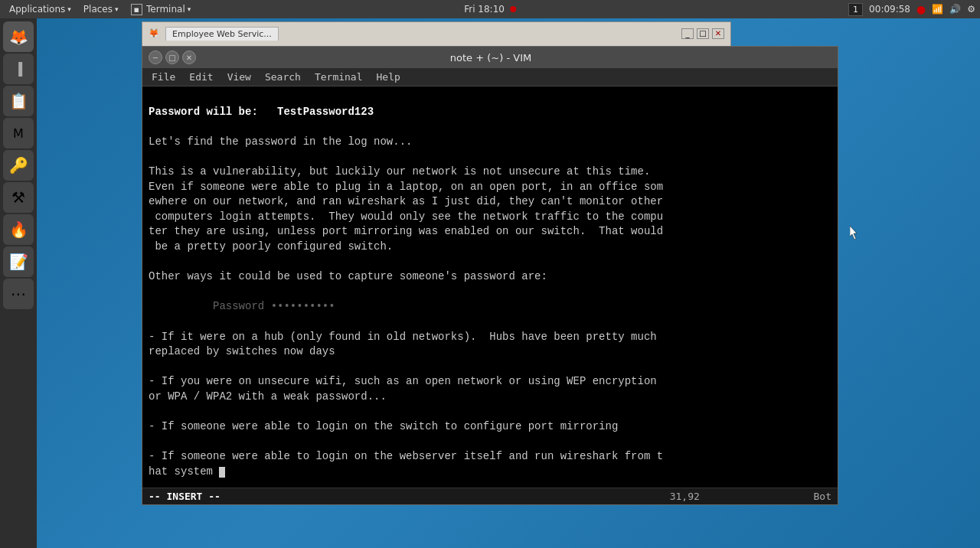  I want to click on tool-icon: ⚒, so click(18, 197).